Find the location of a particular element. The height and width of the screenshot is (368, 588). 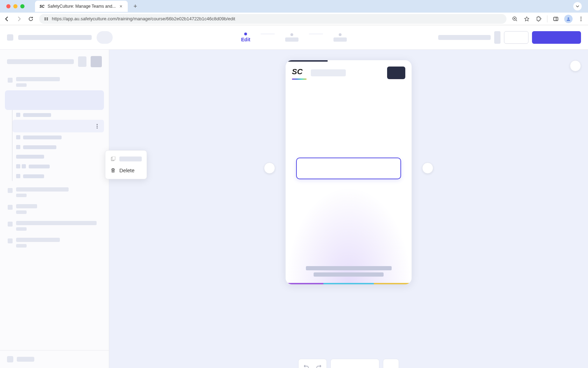

action-skeleton is located at coordinates (497, 37).